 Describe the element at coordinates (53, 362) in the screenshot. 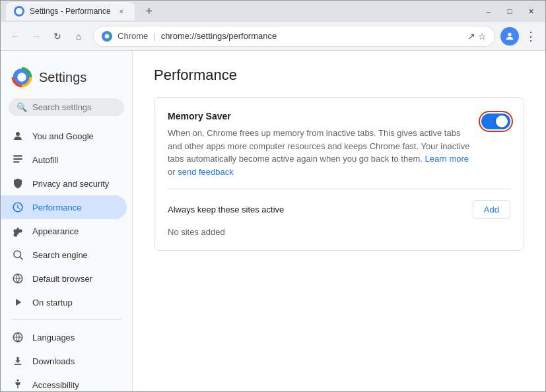

I see `sidebar-item-label: Downloads` at that location.